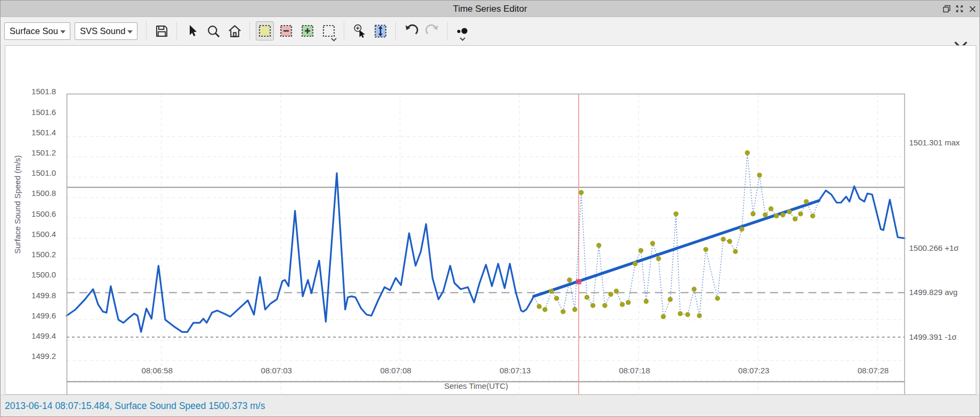 The image size is (980, 417). Describe the element at coordinates (432, 31) in the screenshot. I see `redo-button` at that location.